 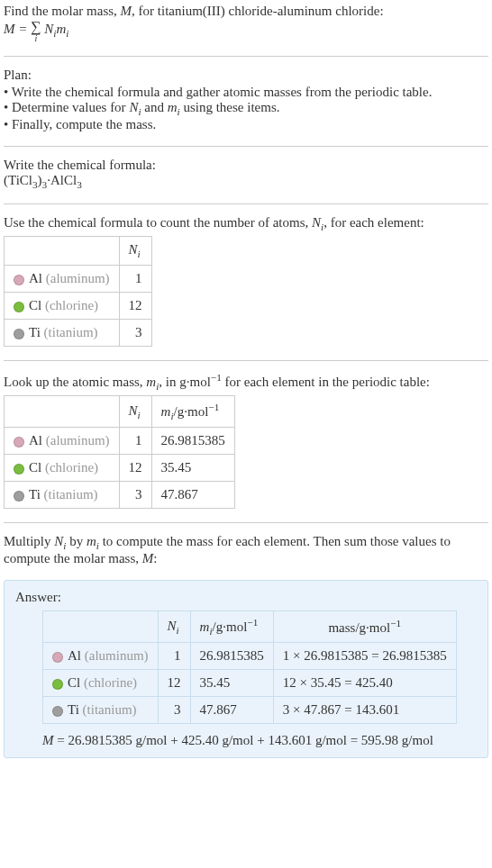 I want to click on table-row: Al (aluminum) 1 26.9815385, so click(x=120, y=441).